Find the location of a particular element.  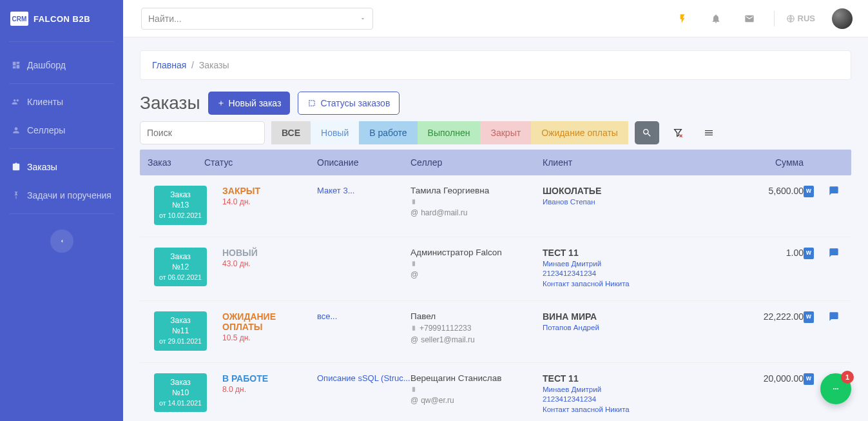

orders-search-input is located at coordinates (202, 133).